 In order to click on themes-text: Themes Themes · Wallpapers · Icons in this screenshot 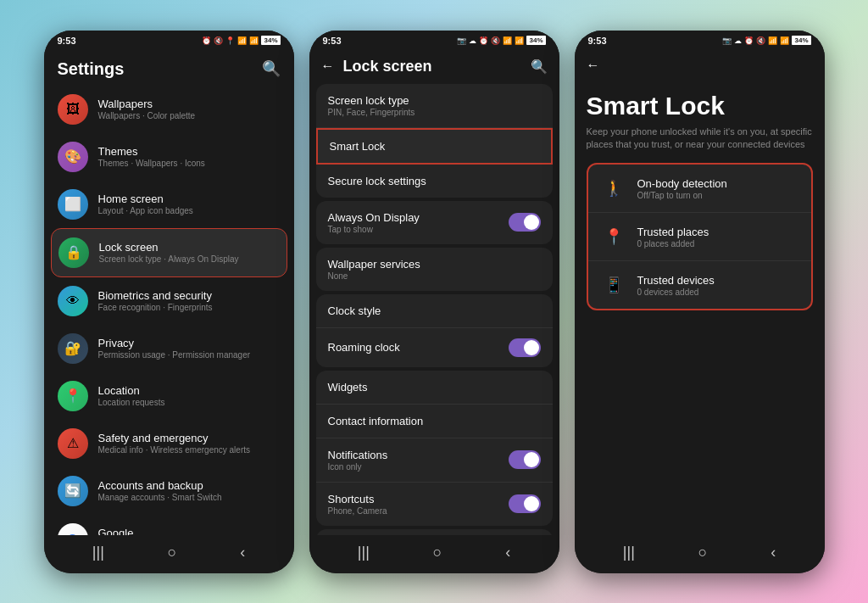, I will do `click(190, 156)`.